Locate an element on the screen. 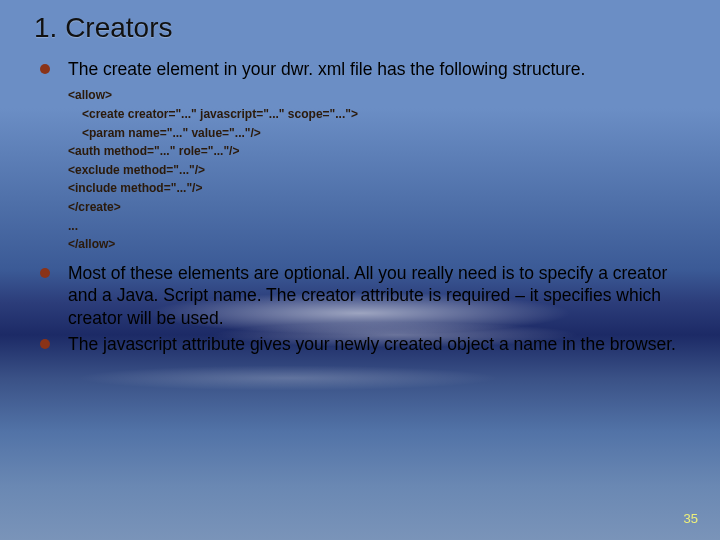 The height and width of the screenshot is (540, 720). code-line-5: <exclude method="..."/> is located at coordinates (379, 170).